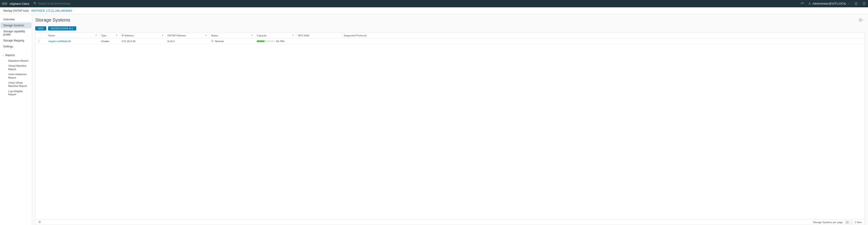 The image size is (868, 225). I want to click on add-button: ADD, so click(41, 28).